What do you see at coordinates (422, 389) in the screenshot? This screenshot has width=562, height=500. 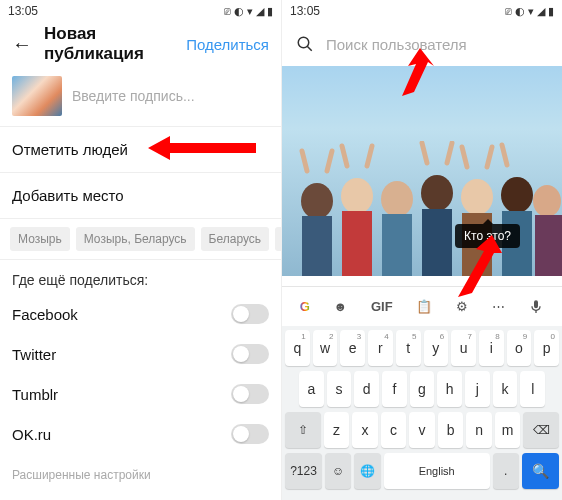 I see `key-g: g` at bounding box center [422, 389].